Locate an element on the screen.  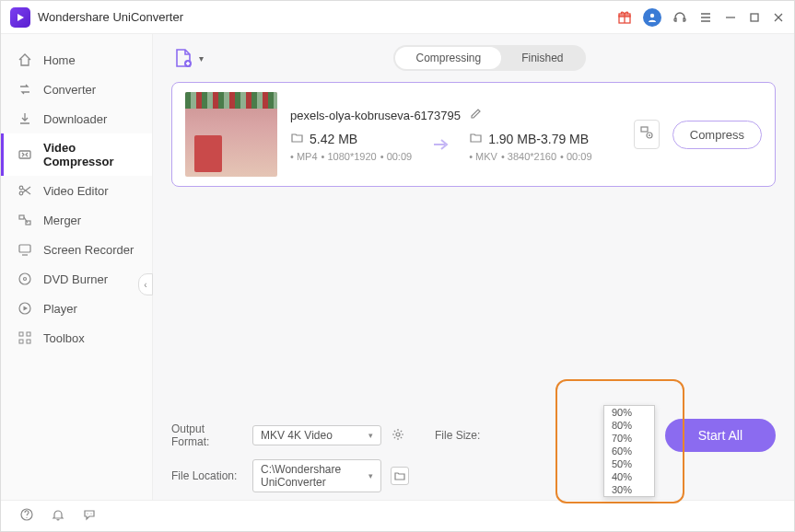
tab-compressing: Compressing is located at coordinates (448, 58).